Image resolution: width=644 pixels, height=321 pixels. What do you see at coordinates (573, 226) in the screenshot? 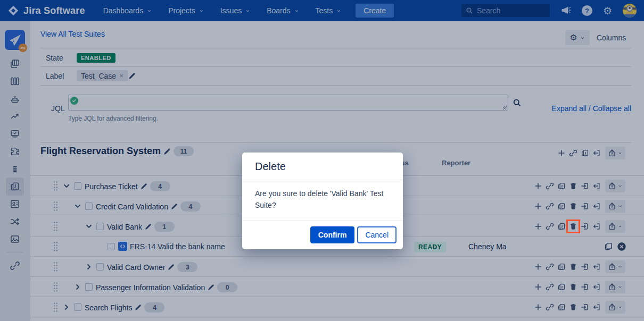
I see `delete-icon` at bounding box center [573, 226].